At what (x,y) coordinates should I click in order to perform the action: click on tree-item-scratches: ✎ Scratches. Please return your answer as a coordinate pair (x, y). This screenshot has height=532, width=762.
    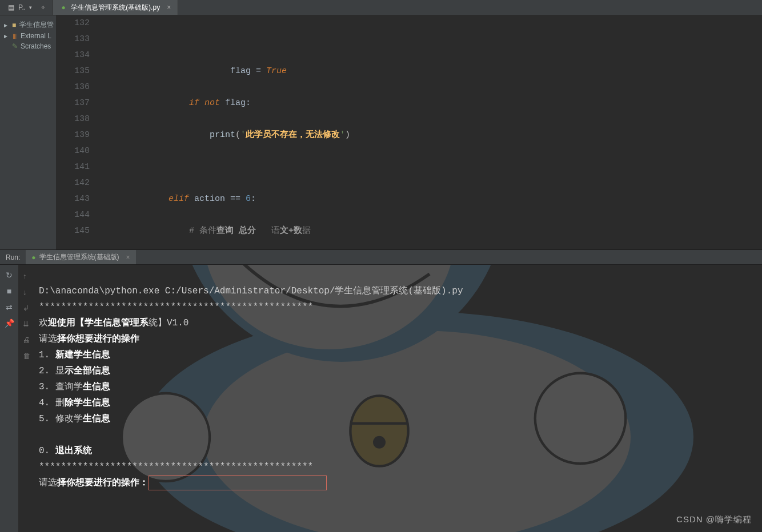
    Looking at the image, I should click on (28, 46).